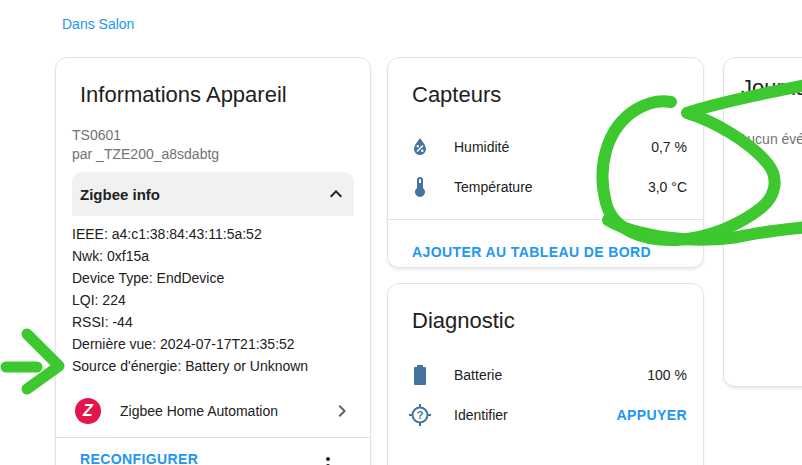 The image size is (802, 465). Describe the element at coordinates (328, 460) in the screenshot. I see `overflow-menu-icon` at that location.